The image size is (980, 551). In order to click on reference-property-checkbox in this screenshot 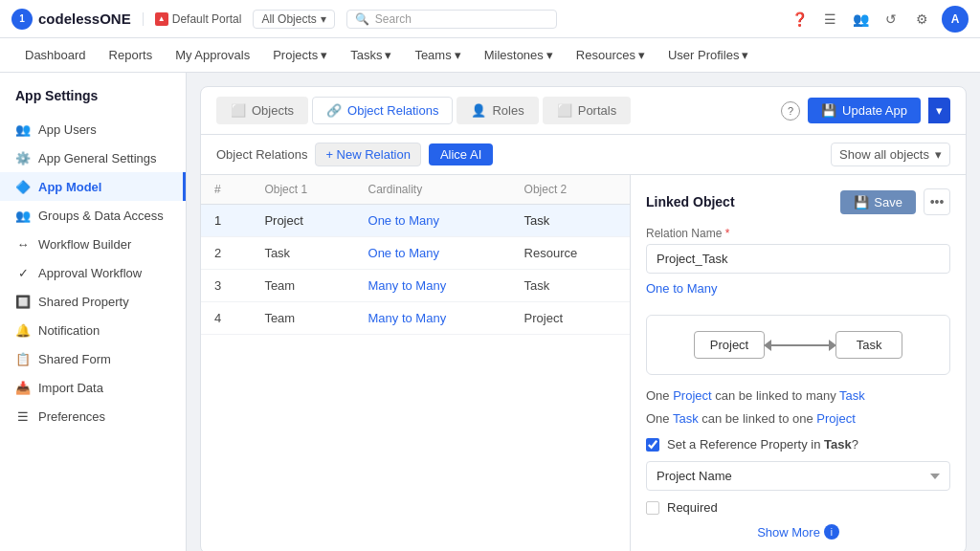, I will do `click(653, 445)`.